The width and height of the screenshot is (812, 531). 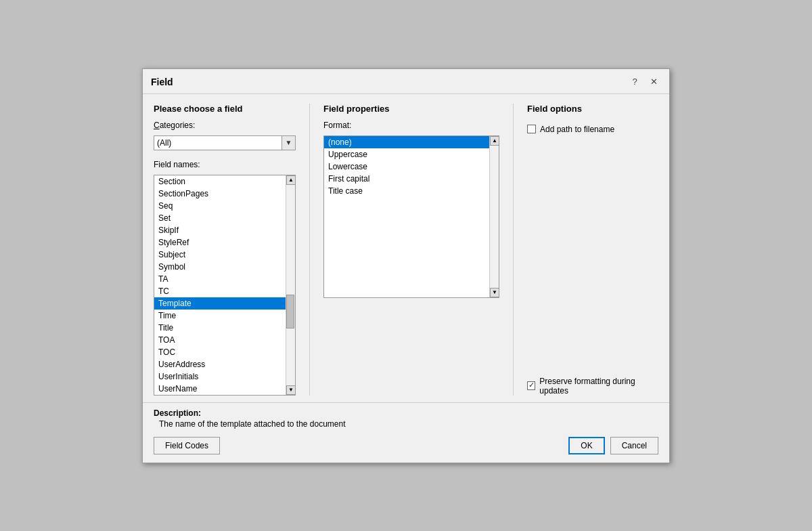 What do you see at coordinates (635, 82) in the screenshot?
I see `help-button: ?` at bounding box center [635, 82].